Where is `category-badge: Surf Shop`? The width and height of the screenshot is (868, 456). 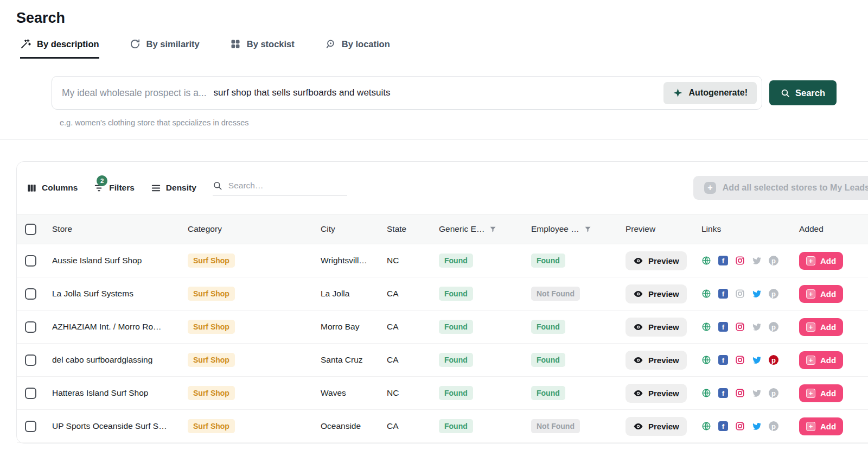
category-badge: Surf Shop is located at coordinates (212, 294).